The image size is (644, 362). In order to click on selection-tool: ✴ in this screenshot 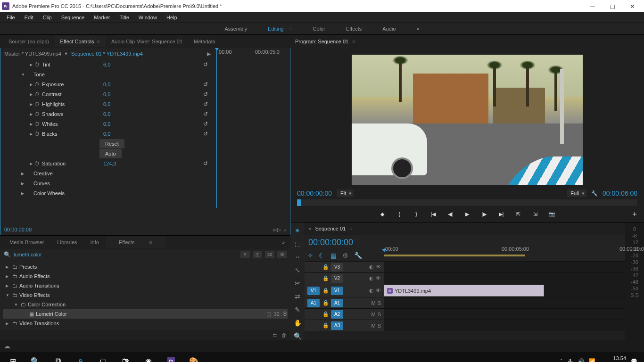, I will do `click(297, 230)`.